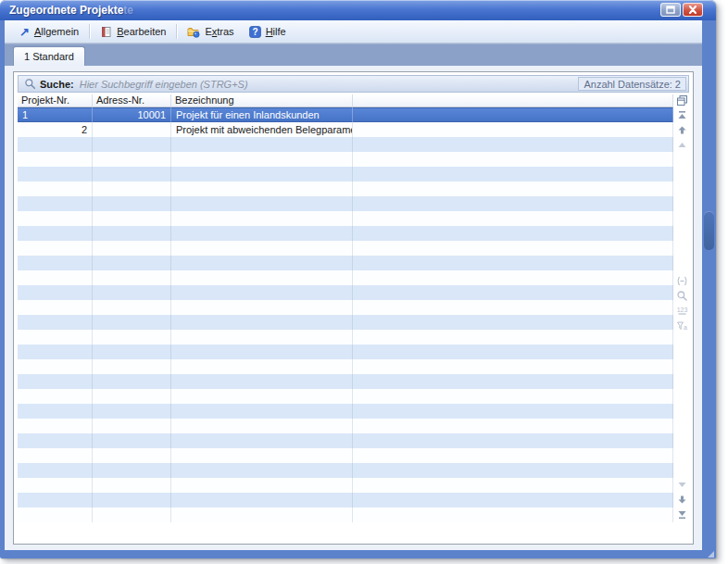 Image resolution: width=728 pixels, height=564 pixels. What do you see at coordinates (682, 311) in the screenshot?
I see `sum-icon: 123` at bounding box center [682, 311].